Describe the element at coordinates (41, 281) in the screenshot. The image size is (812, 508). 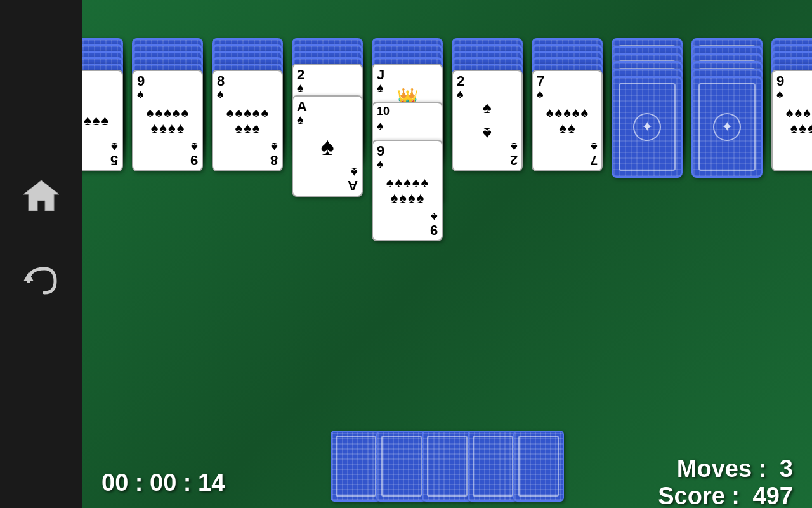
I see `undo-button` at that location.